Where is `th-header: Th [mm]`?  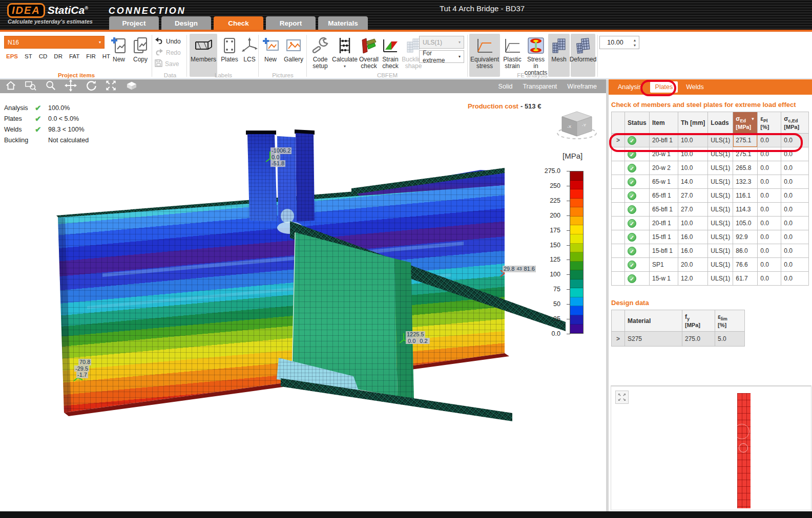
th-header: Th [mm] is located at coordinates (693, 123).